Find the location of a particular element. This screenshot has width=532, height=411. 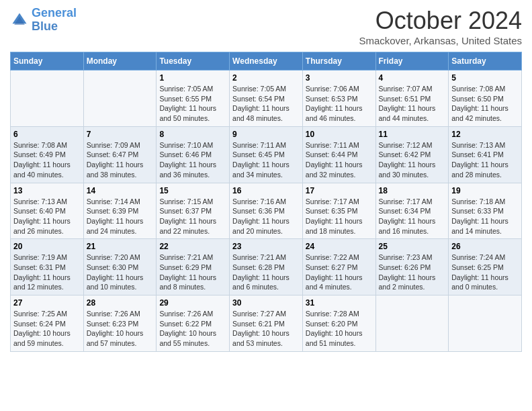

day-info: Sunrise: 7:12 AMSunset: 6:42 PMDaylight:… is located at coordinates (407, 160).